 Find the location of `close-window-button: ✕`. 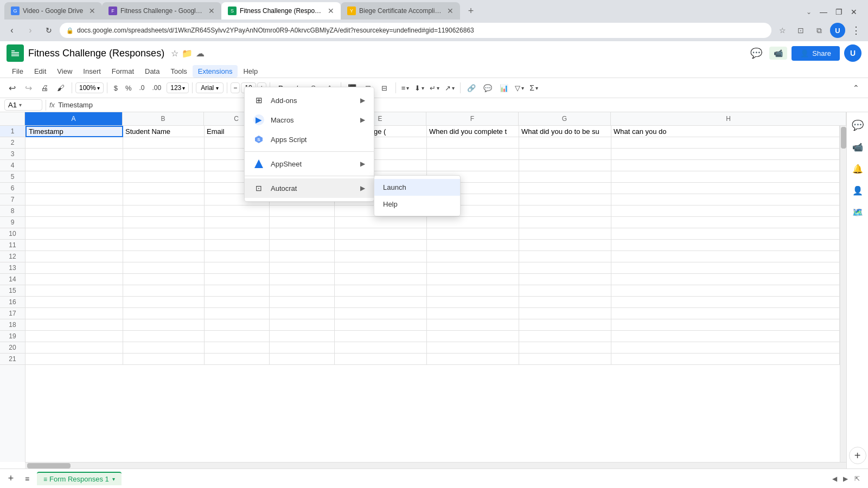

close-window-button: ✕ is located at coordinates (854, 12).